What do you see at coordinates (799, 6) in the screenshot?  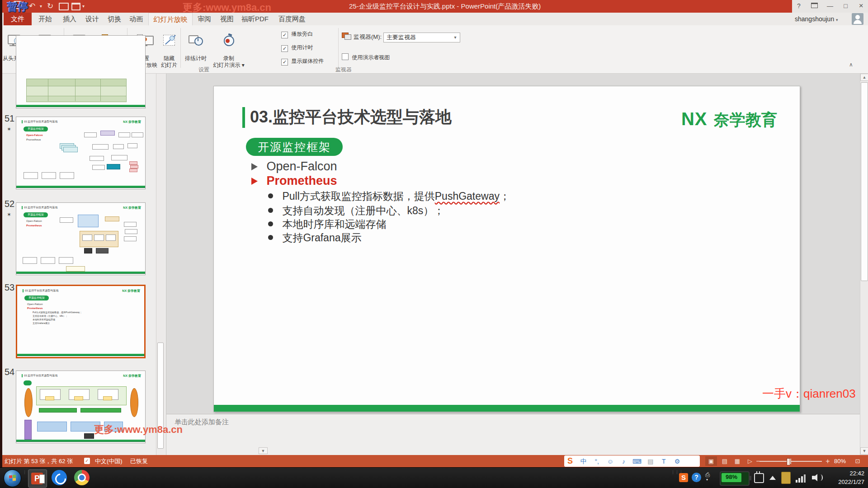 I see `help-icon: ?` at bounding box center [799, 6].